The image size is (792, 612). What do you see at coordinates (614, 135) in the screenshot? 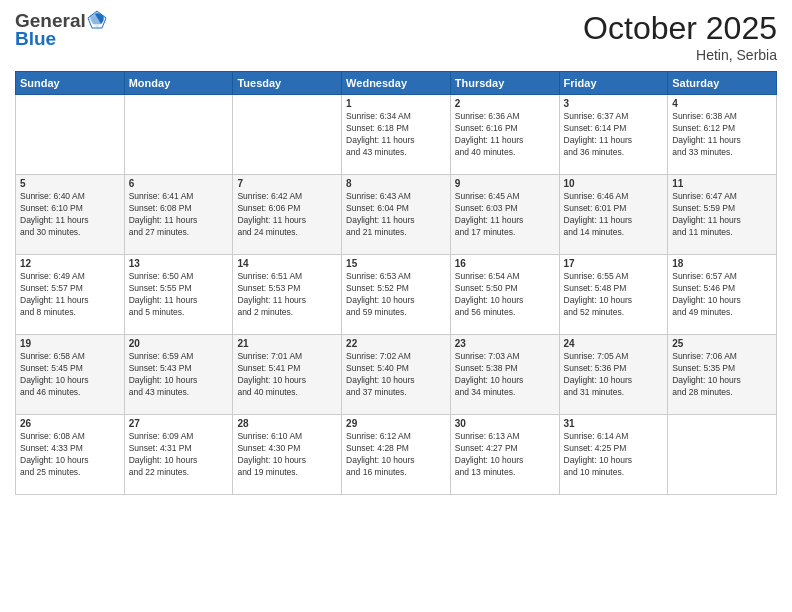
I see `day-content: Sunrise: 6:37 AM Sunset: 6:14 PM Dayligh…` at bounding box center [614, 135].